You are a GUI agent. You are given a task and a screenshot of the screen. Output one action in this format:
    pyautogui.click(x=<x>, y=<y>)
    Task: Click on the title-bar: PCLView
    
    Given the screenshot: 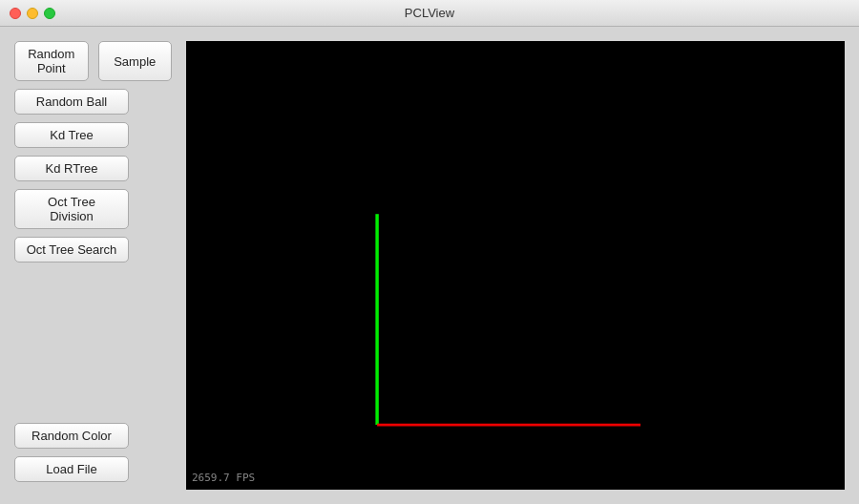 What is the action you would take?
    pyautogui.click(x=430, y=13)
    